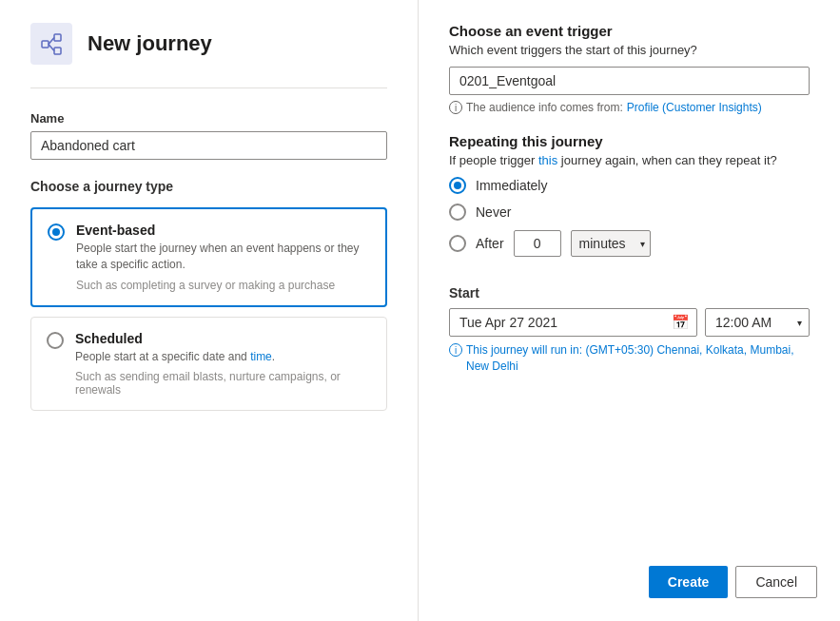 This screenshot has width=840, height=621. What do you see at coordinates (611, 243) in the screenshot?
I see `minutes-dropdown: minutes hours days` at bounding box center [611, 243].